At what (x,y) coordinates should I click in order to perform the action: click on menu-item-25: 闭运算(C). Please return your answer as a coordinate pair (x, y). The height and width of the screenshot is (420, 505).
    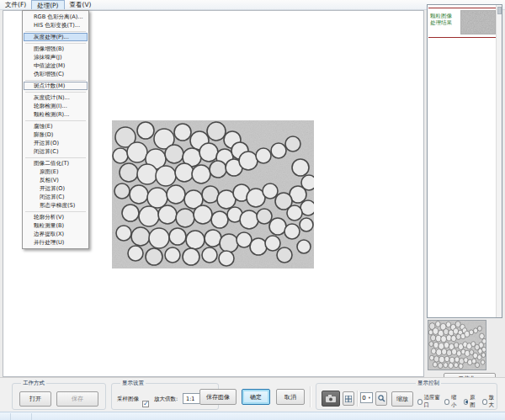
    Looking at the image, I should click on (56, 197).